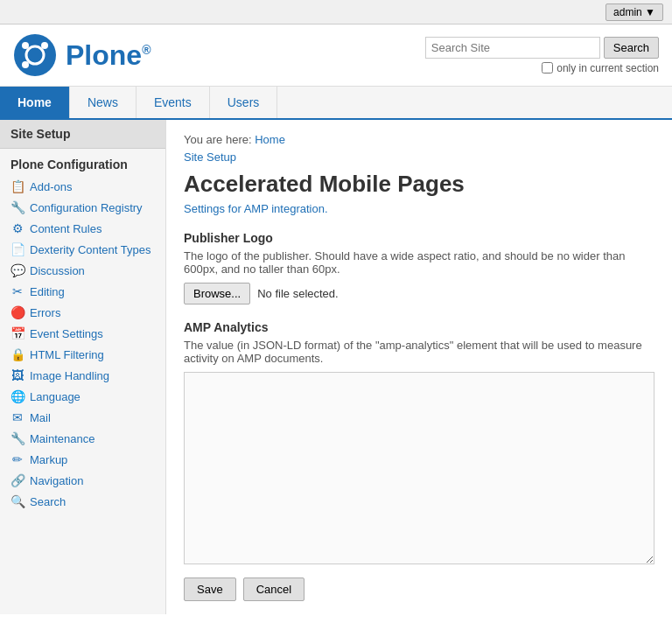 Image resolution: width=672 pixels, height=630 pixels. I want to click on breadcrumb-prefix: You are here:, so click(218, 140).